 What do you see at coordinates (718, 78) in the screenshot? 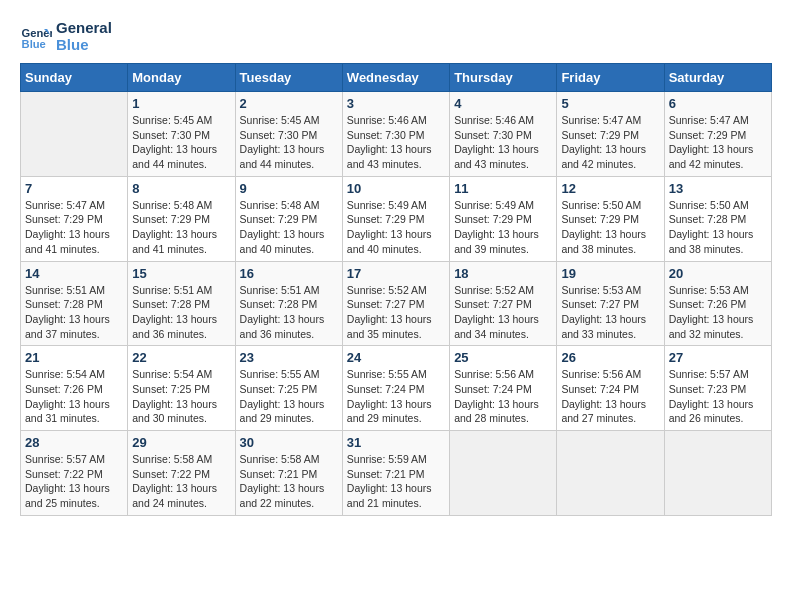
I see `weekday-header-saturday: Saturday` at bounding box center [718, 78].